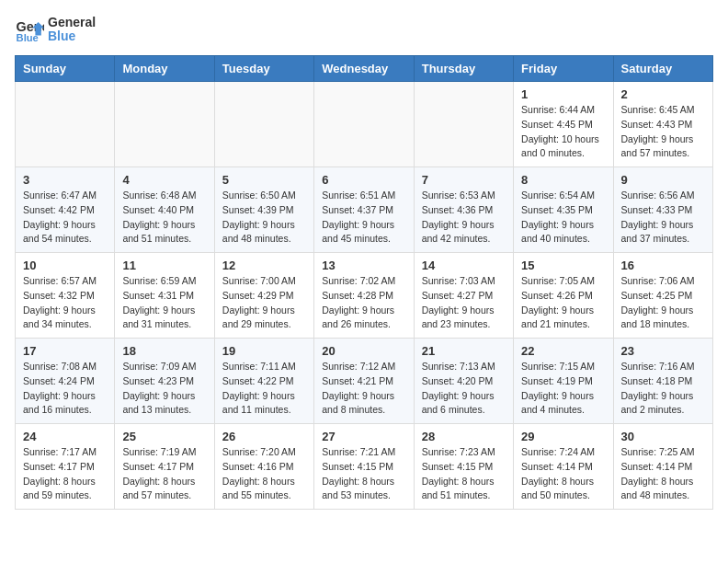 This screenshot has height=563, width=728. Describe the element at coordinates (364, 69) in the screenshot. I see `weekday-header-wednesday: Wednesday` at that location.